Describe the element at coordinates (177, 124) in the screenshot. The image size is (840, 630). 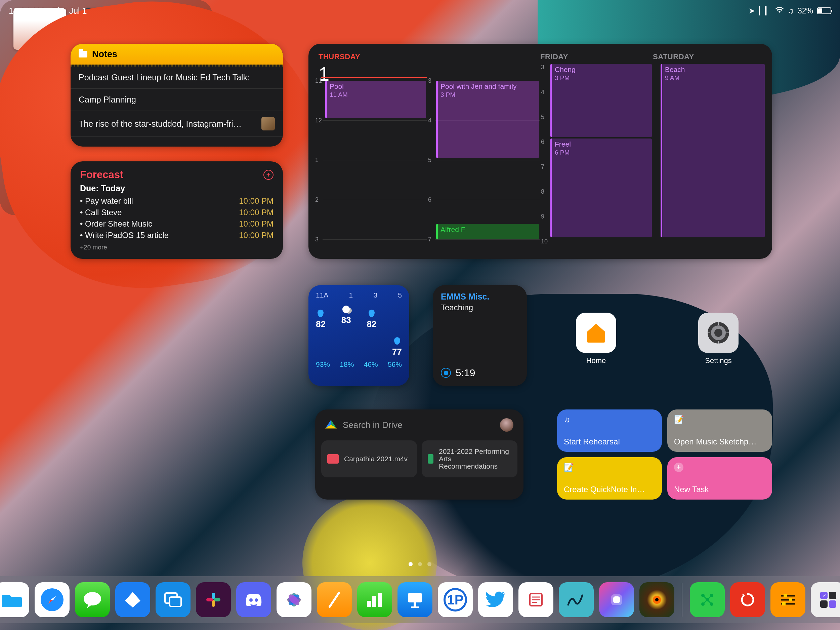
I see `note-item: The rise of the star-studded, Instagram-…` at that location.